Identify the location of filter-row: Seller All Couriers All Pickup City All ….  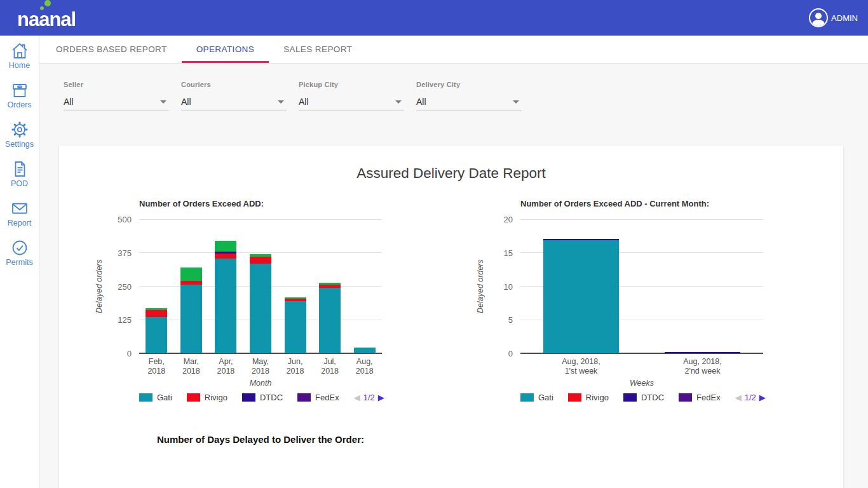
(454, 88).